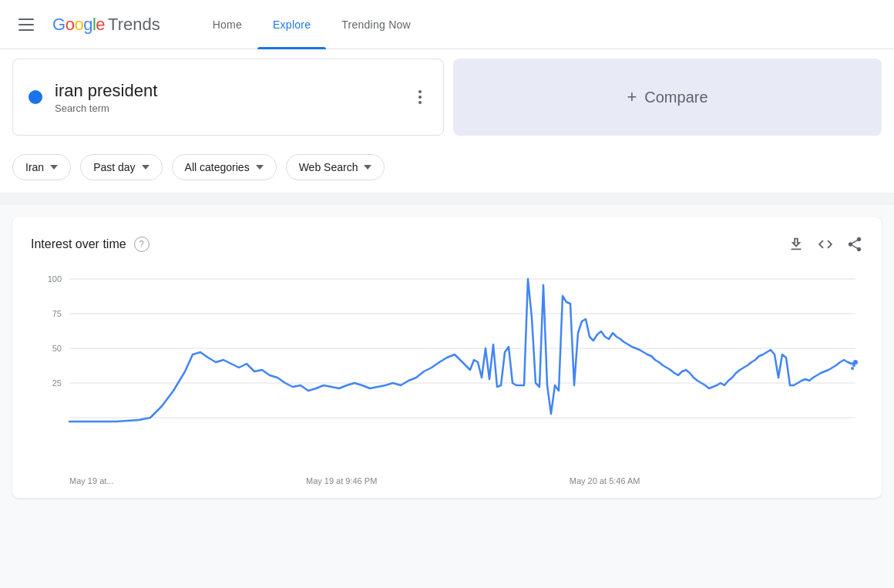 The width and height of the screenshot is (894, 588). What do you see at coordinates (54, 167) in the screenshot?
I see `region-filter-arrow` at bounding box center [54, 167].